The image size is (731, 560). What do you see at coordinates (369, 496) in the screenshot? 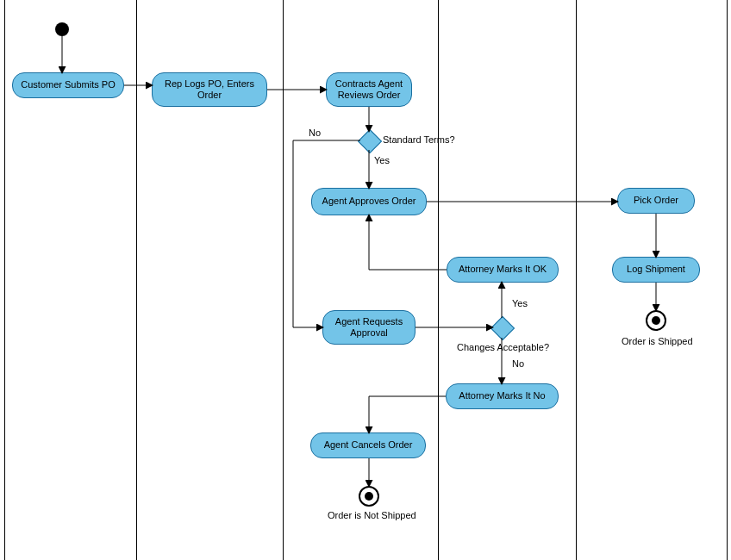
I see `end-node-not-shipped` at bounding box center [369, 496].